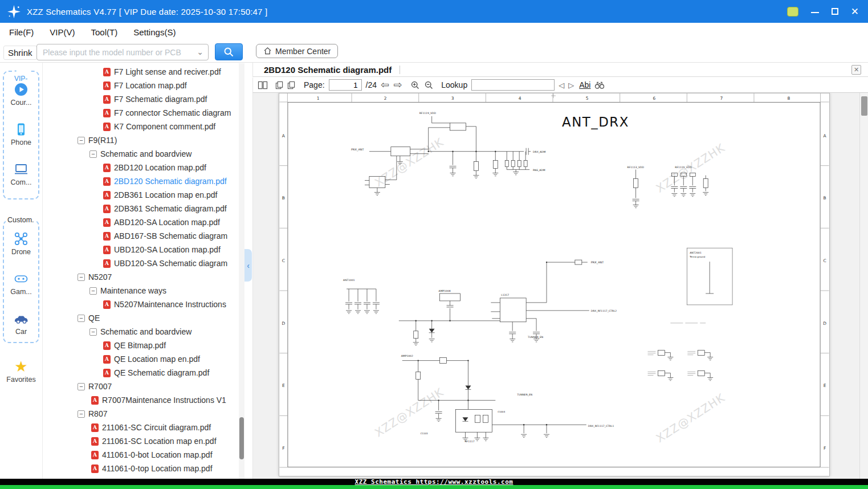 The height and width of the screenshot is (489, 868). I want to click on binoculars-icon, so click(600, 85).